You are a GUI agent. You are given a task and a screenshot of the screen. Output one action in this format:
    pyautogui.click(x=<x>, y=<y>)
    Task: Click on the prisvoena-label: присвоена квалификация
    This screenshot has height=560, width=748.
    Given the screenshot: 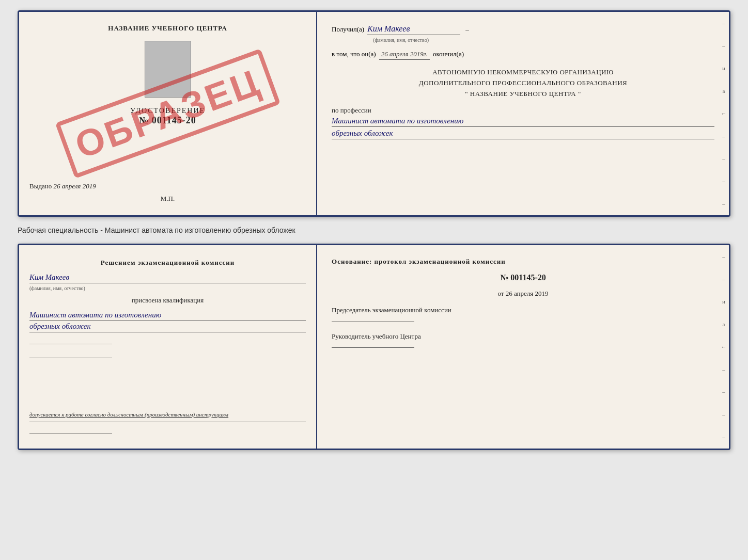 What is the action you would take?
    pyautogui.click(x=167, y=300)
    